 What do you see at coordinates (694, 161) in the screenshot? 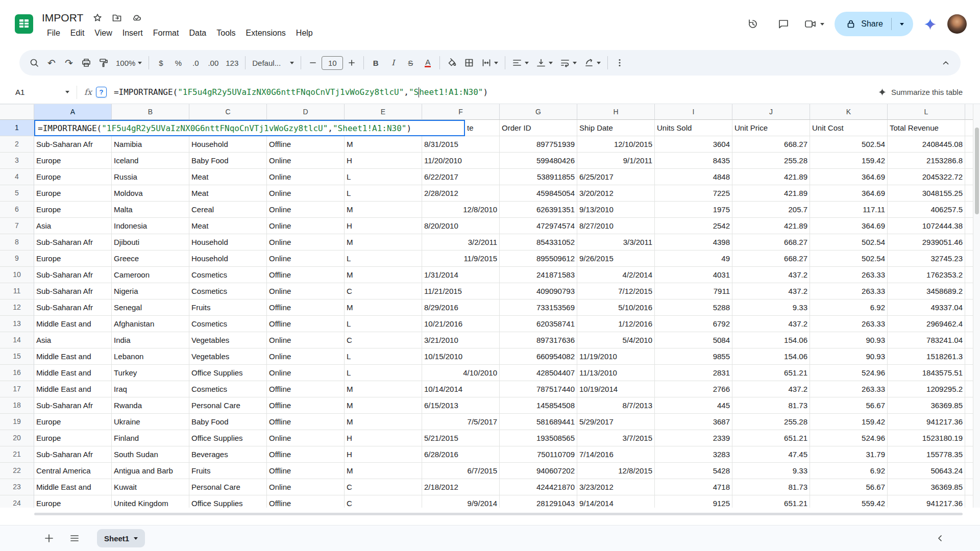
I see `cell: 8435` at bounding box center [694, 161].